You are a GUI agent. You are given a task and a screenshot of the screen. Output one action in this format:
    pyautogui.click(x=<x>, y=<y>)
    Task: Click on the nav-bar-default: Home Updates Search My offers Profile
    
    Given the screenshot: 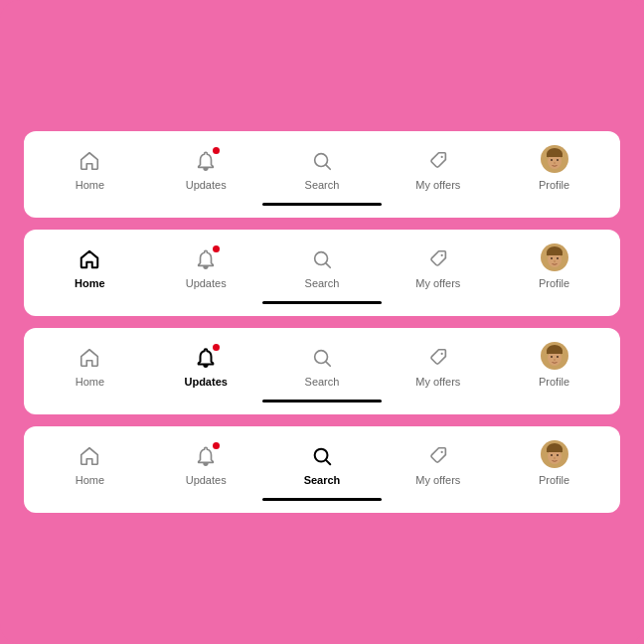 What is the action you would take?
    pyautogui.click(x=322, y=173)
    